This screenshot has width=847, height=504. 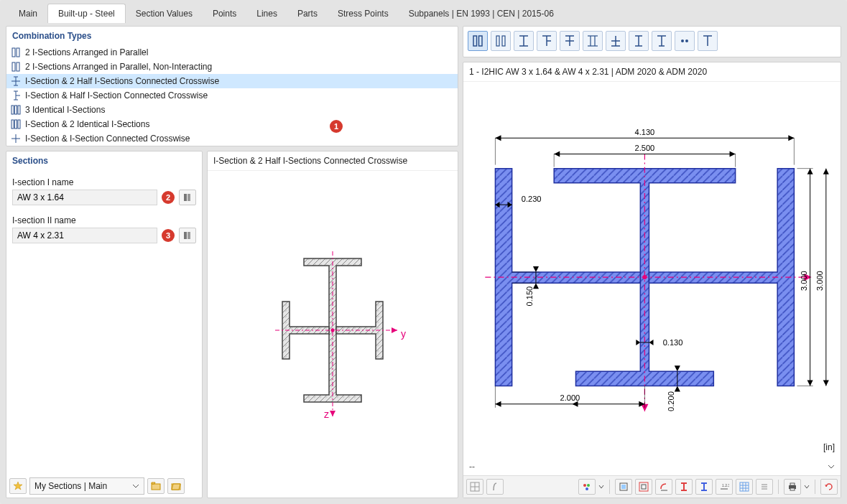 I want to click on reset-button, so click(x=829, y=487).